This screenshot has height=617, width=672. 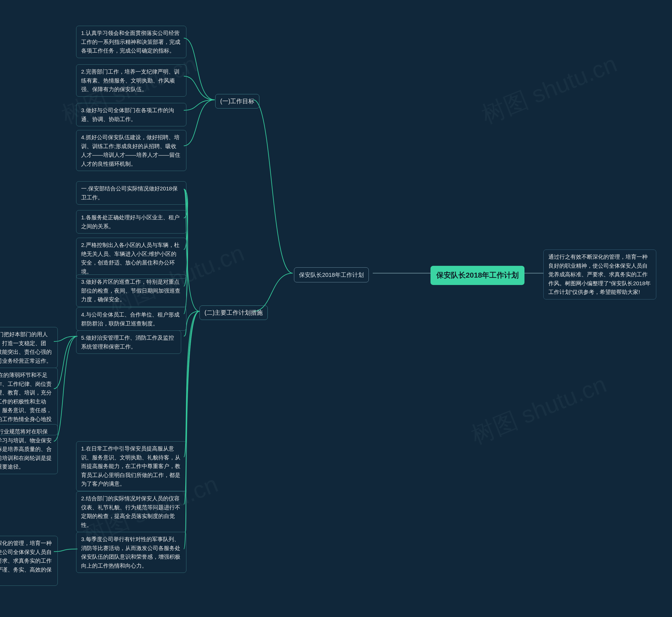 I want to click on leaf-b-i1-2-text: 2.严格控制出入各小区的人员与车辆，杜绝无关人员、车辆进入小区;维护小区的安全，…, so click(x=130, y=258).